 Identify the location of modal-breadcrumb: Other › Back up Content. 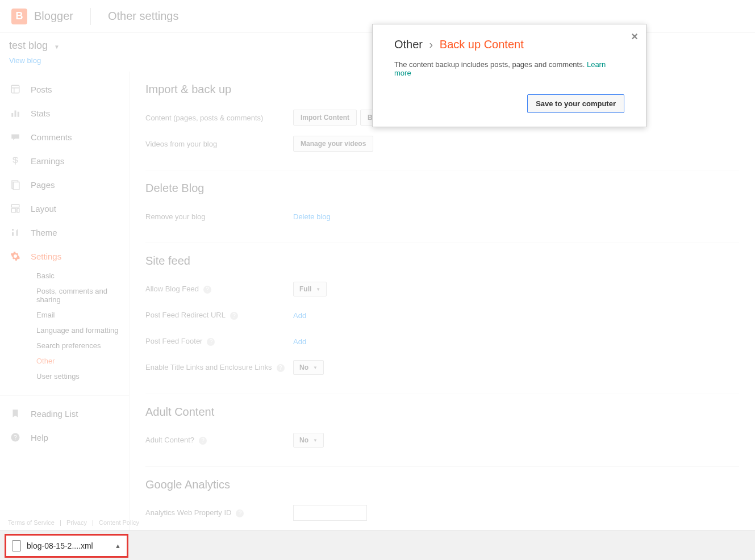
(509, 44).